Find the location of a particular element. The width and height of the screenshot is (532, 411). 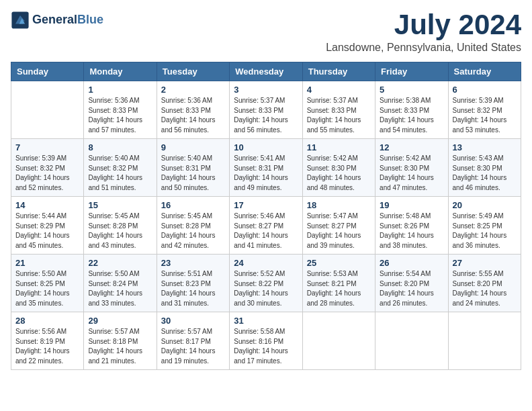

day-info: Sunrise: 5:55 AMSunset: 8:20 PMDaylight:… is located at coordinates (485, 289).